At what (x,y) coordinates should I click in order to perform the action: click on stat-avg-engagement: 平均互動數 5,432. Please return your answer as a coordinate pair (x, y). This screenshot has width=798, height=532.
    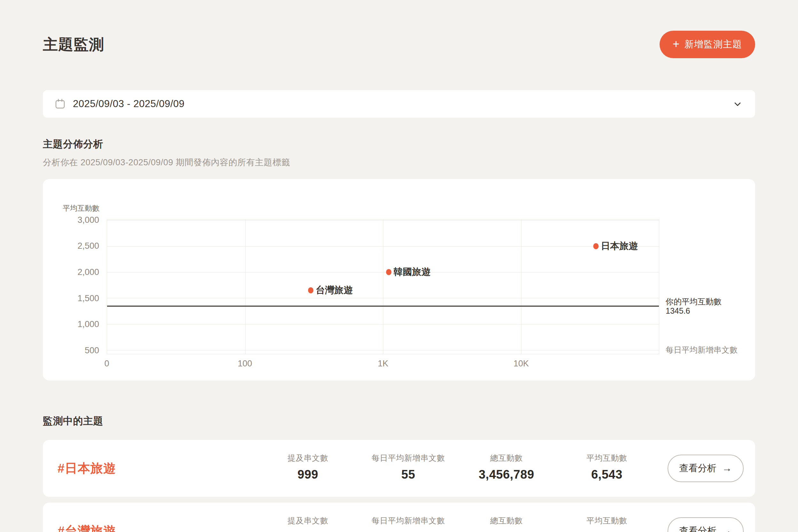
    Looking at the image, I should click on (607, 524).